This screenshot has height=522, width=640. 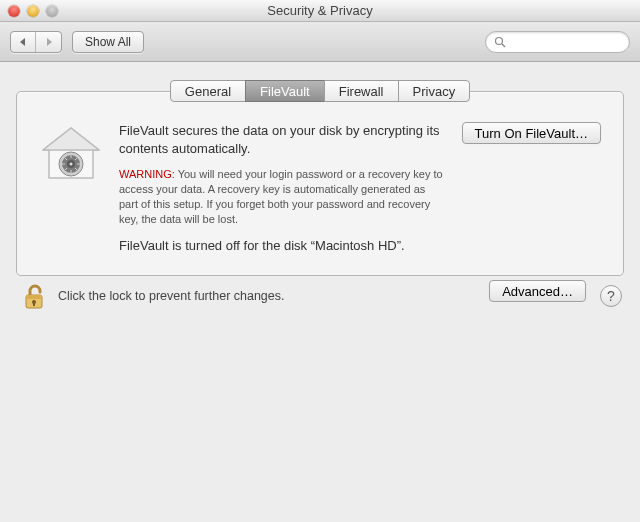 What do you see at coordinates (34, 296) in the screenshot?
I see `lock-icon` at bounding box center [34, 296].